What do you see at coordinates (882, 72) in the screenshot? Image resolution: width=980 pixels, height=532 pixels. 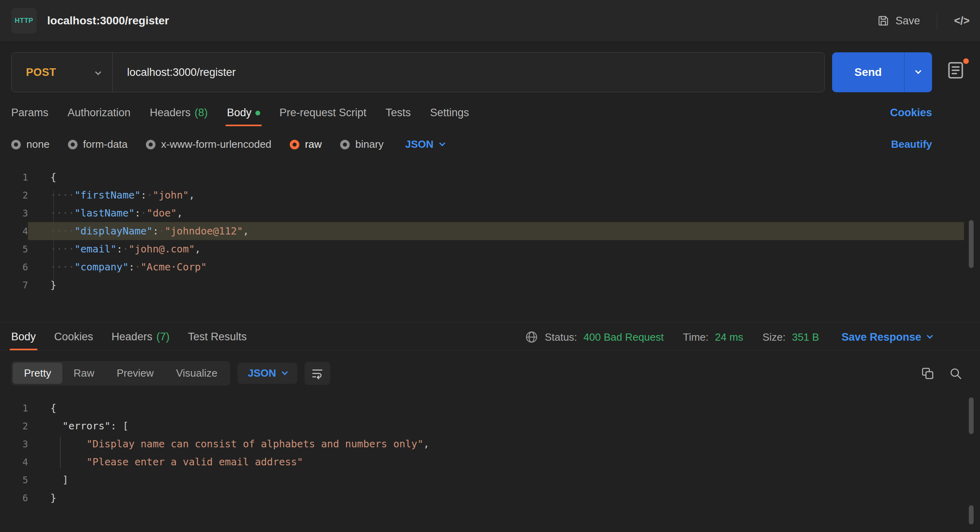 I see `send-button: Send` at bounding box center [882, 72].